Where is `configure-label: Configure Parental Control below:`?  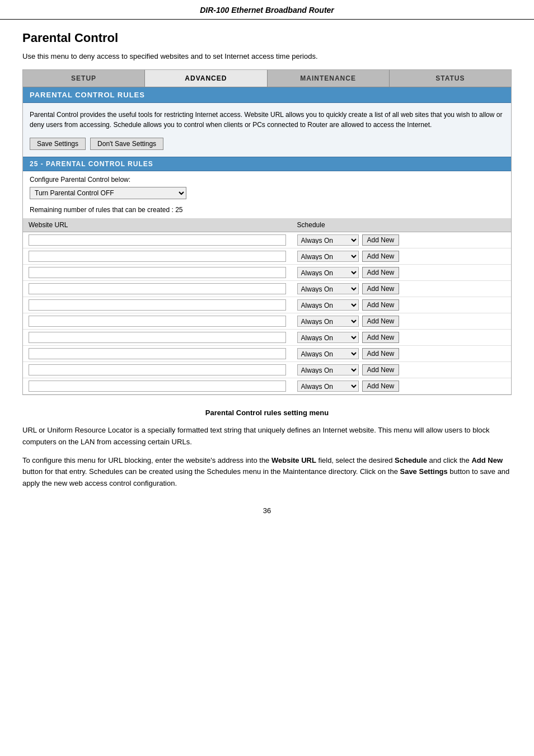
configure-label: Configure Parental Control below: is located at coordinates (267, 179).